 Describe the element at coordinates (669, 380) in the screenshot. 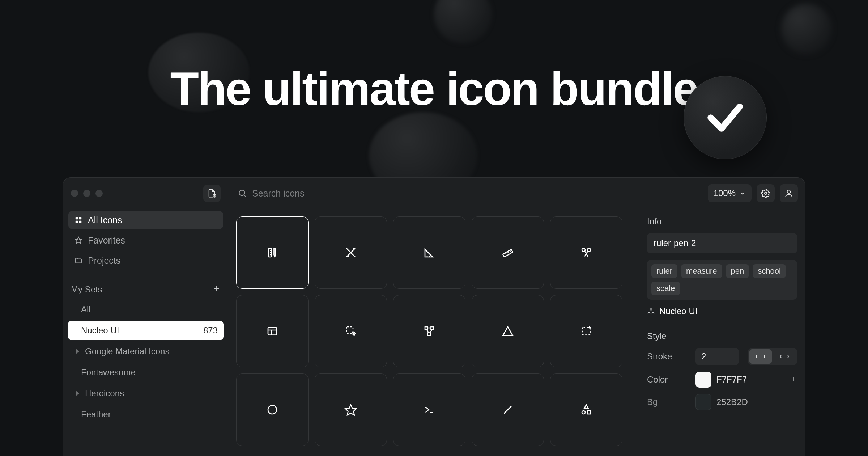

I see `color-label: Color` at that location.